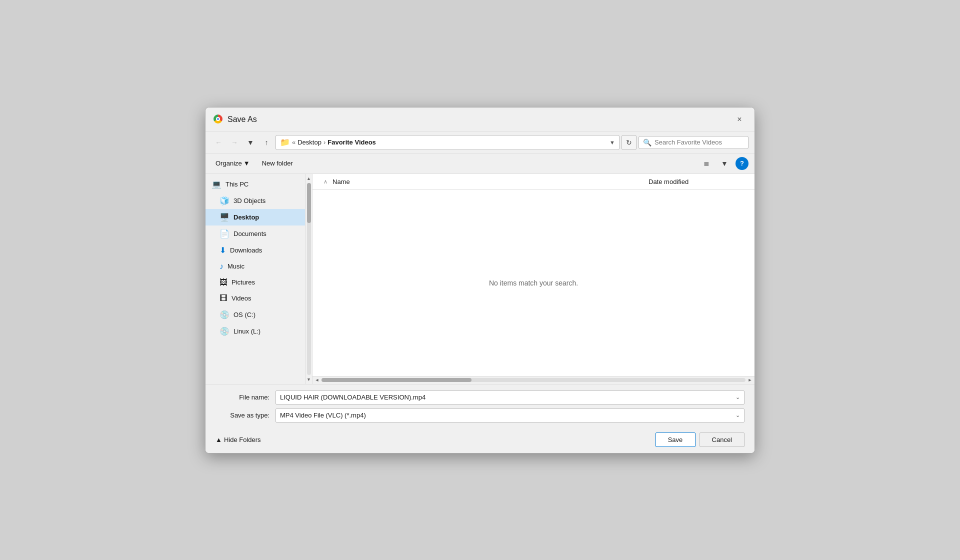  Describe the element at coordinates (255, 201) in the screenshot. I see `sidebar-item-3d-objects: 🧊 3D Objects` at that location.